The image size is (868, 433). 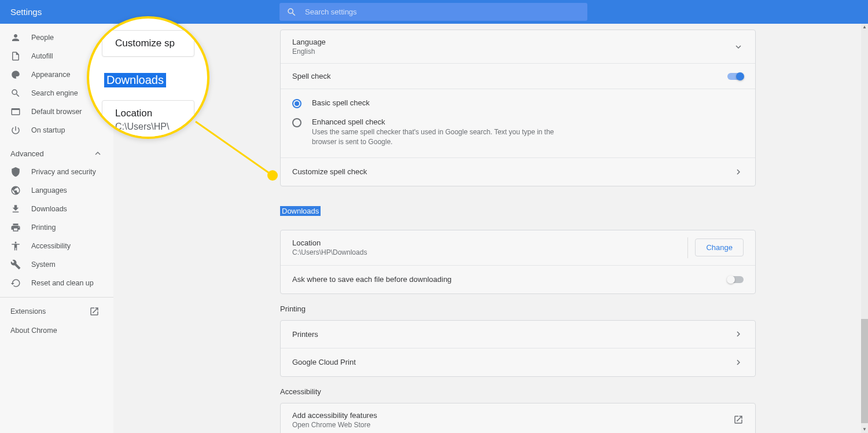 I want to click on page-title: Settings, so click(x=145, y=12).